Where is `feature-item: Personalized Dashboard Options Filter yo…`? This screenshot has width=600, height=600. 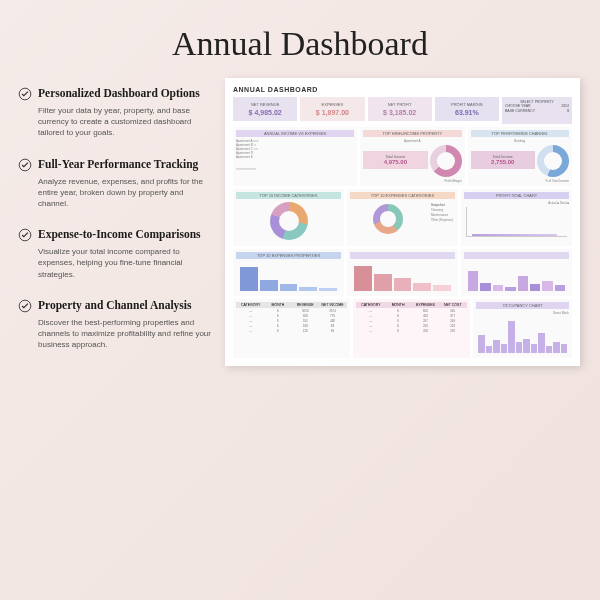
feature-item: Personalized Dashboard Options Filter yo… is located at coordinates (116, 112).